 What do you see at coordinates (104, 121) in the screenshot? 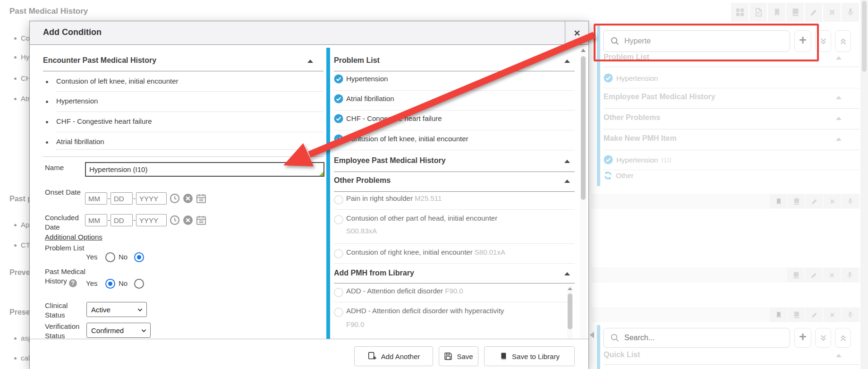
I see `encounter-pmh-item: CHF - Congestive heart failure` at bounding box center [104, 121].